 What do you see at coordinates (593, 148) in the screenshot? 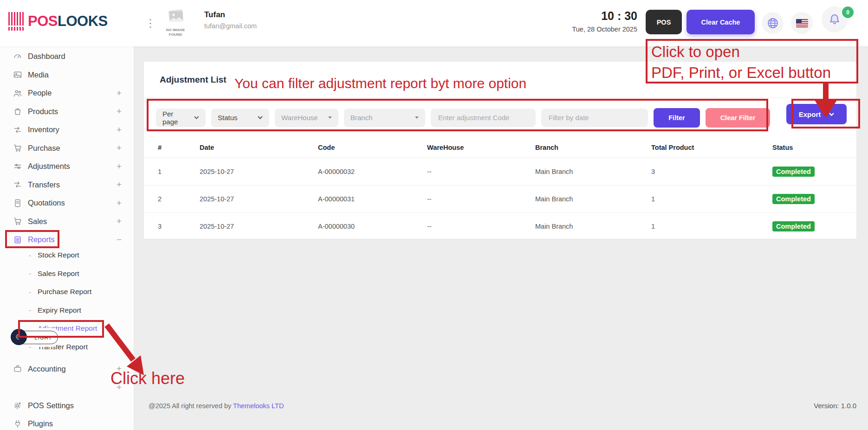
I see `col-header: Branch` at bounding box center [593, 148].